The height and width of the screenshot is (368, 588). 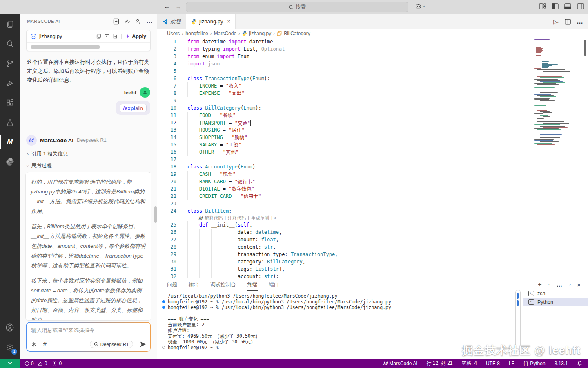 What do you see at coordinates (260, 34) in the screenshot?
I see `breadcrumb-item: jizhang.py` at bounding box center [260, 34].